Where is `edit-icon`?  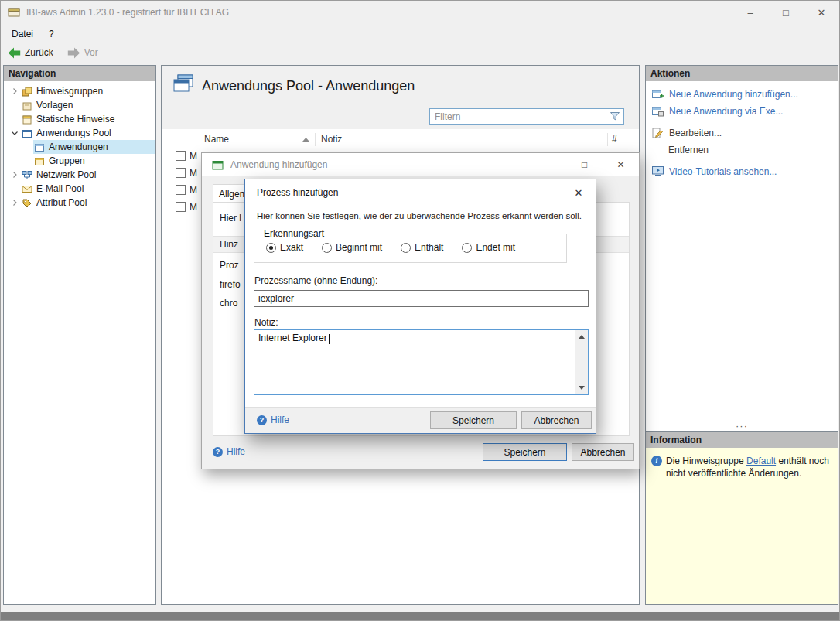
edit-icon is located at coordinates (658, 133).